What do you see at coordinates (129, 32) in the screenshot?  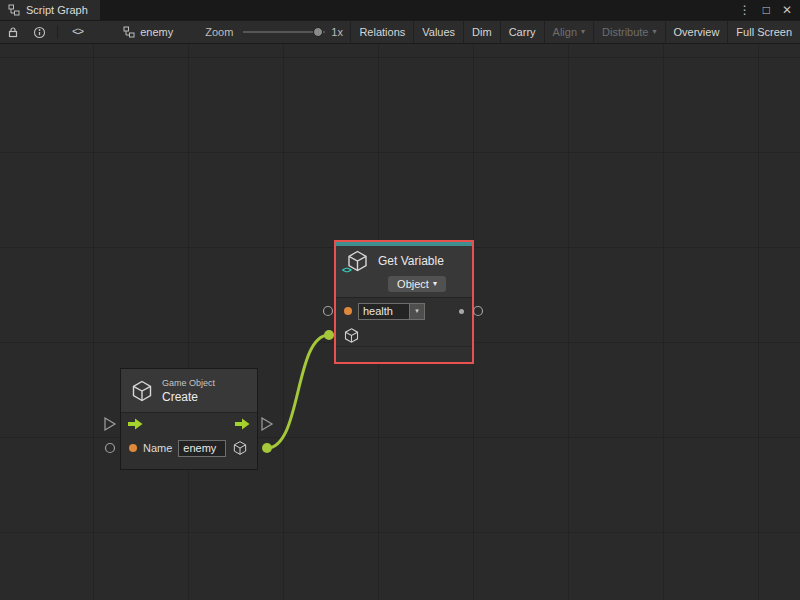 I see `graph-asset-icon` at bounding box center [129, 32].